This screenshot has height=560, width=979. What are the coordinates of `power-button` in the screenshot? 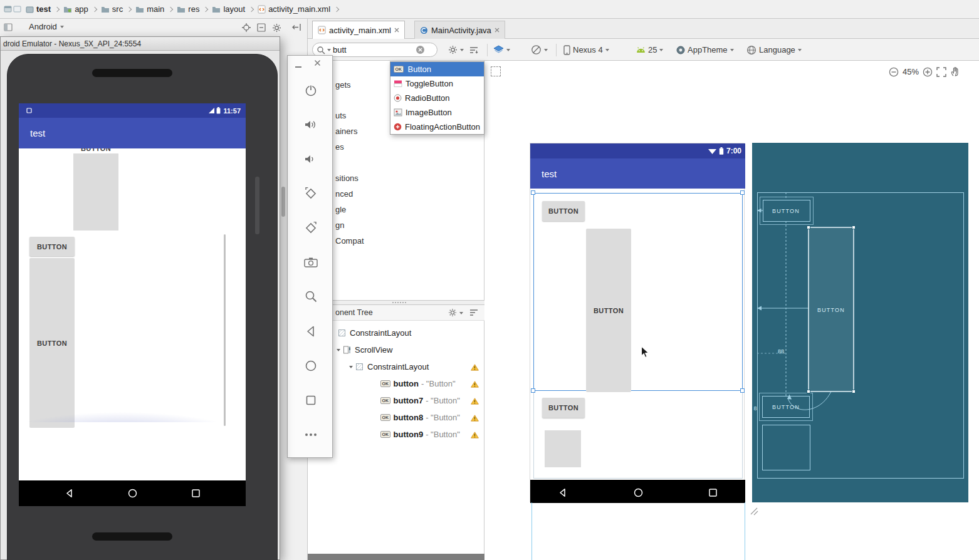 It's located at (311, 90).